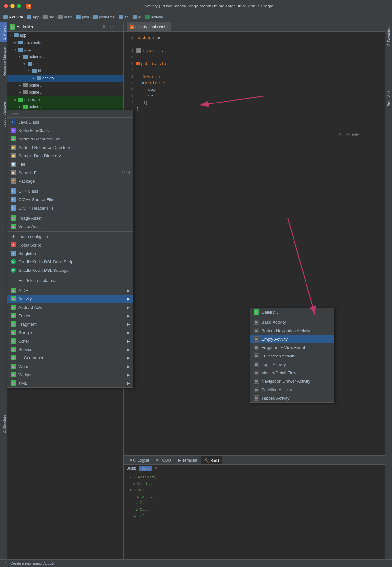 This screenshot has width=392, height=567. I want to click on menu-item-folder: 🤖 Folder ▶, so click(70, 316).